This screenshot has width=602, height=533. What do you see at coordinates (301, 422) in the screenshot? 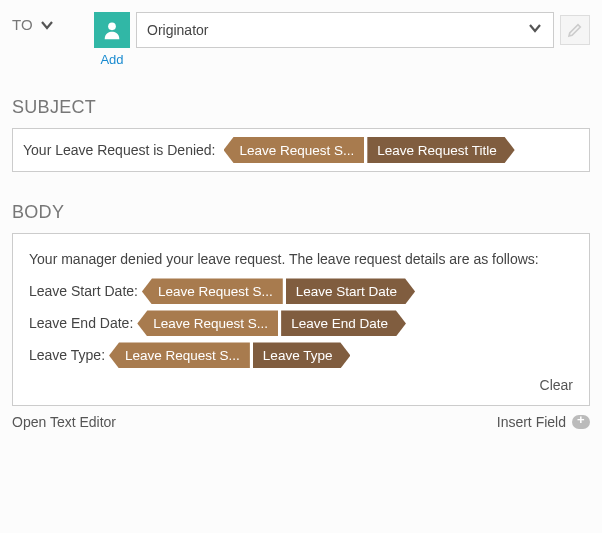
I see `footer-row: Open Text Editor Insert Field` at bounding box center [301, 422].